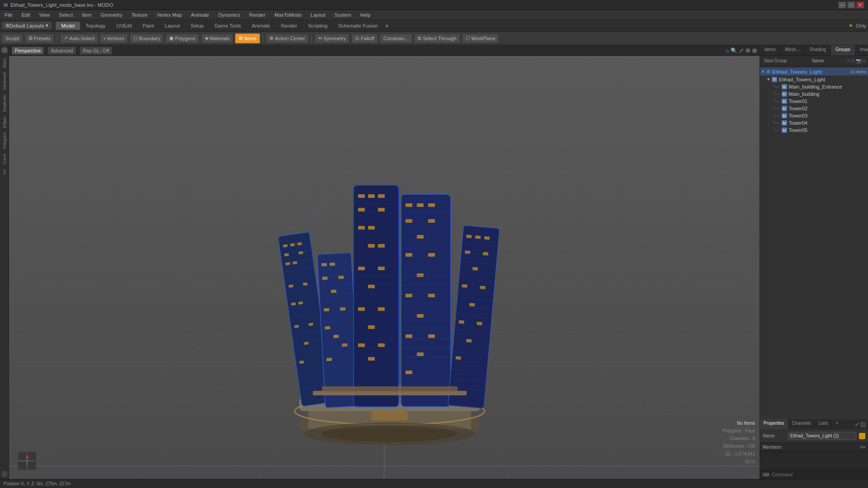 Image resolution: width=868 pixels, height=488 pixels. I want to click on tree-item-tower03: └─ M Tower03, so click(814, 116).